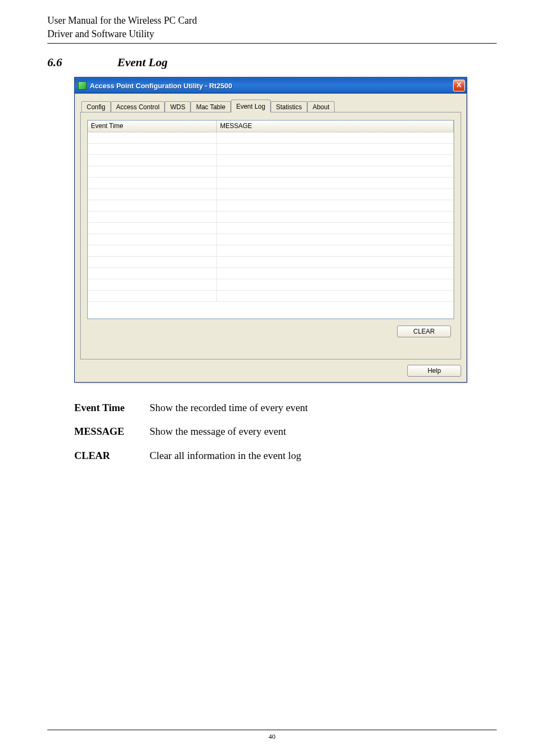 The height and width of the screenshot is (756, 544). What do you see at coordinates (272, 735) in the screenshot?
I see `page-footer: 40` at bounding box center [272, 735].